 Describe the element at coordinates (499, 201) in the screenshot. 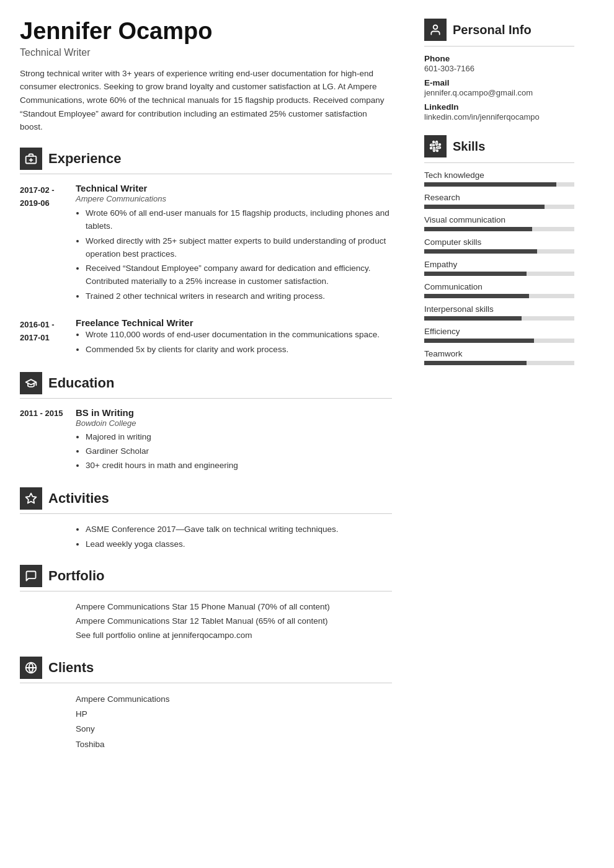

I see `skill-item-2: Research` at that location.